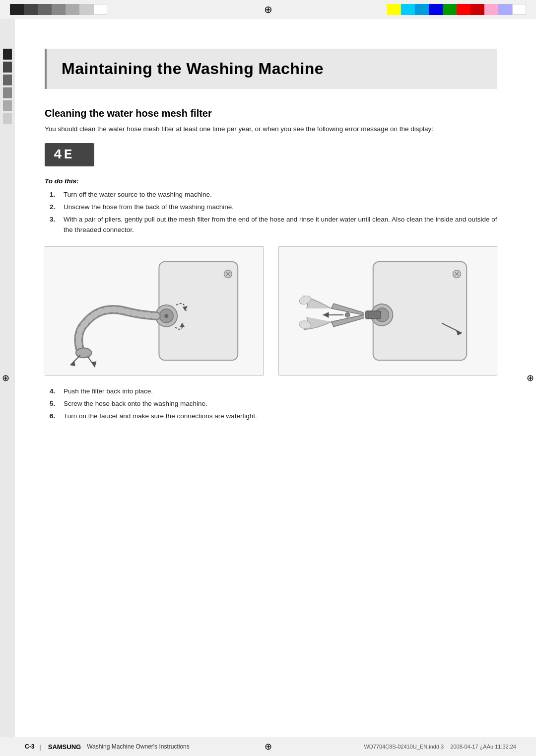  What do you see at coordinates (443, 747) in the screenshot?
I see `footer-right: WD7704C8S-02410U_EN.indd 3 2008-04-17 ¿À…` at bounding box center [443, 747].